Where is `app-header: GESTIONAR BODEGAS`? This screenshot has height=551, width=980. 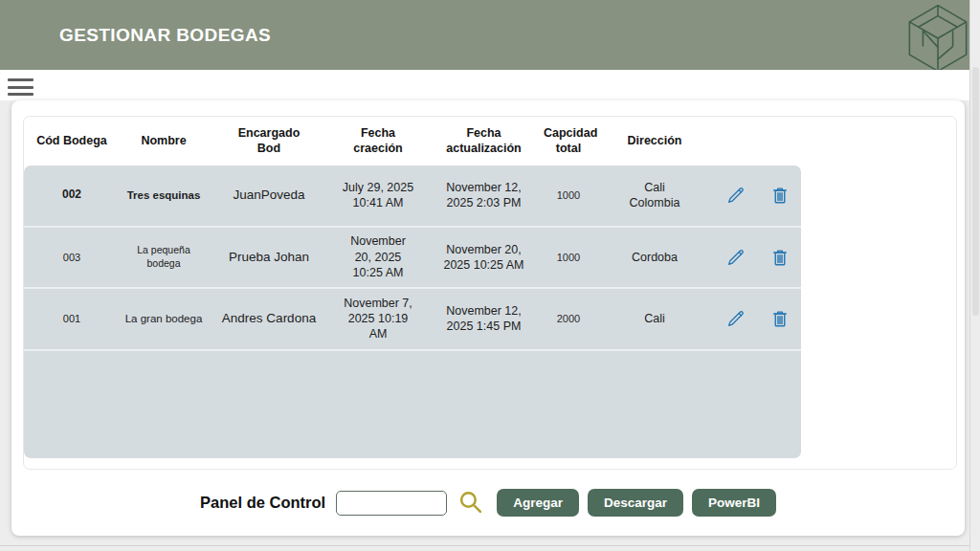 app-header: GESTIONAR BODEGAS is located at coordinates (484, 34).